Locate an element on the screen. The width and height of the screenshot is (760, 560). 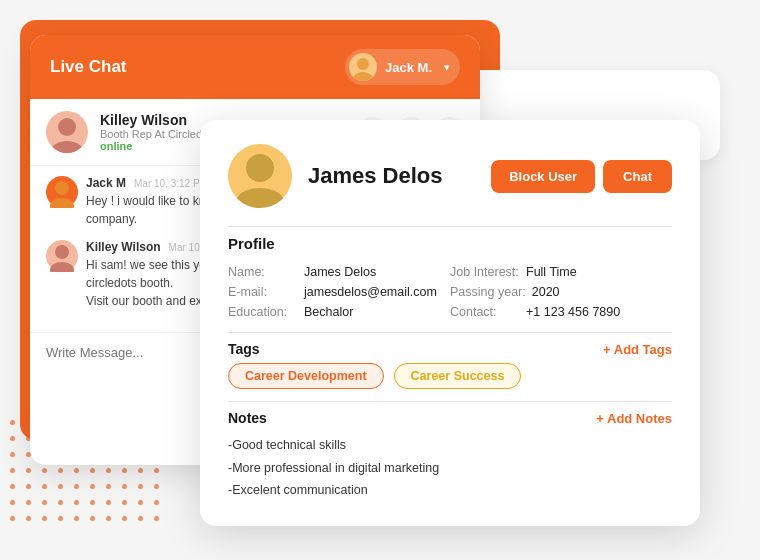
passing-year-field: Passing year: 2020 is located at coordinates (561, 292).